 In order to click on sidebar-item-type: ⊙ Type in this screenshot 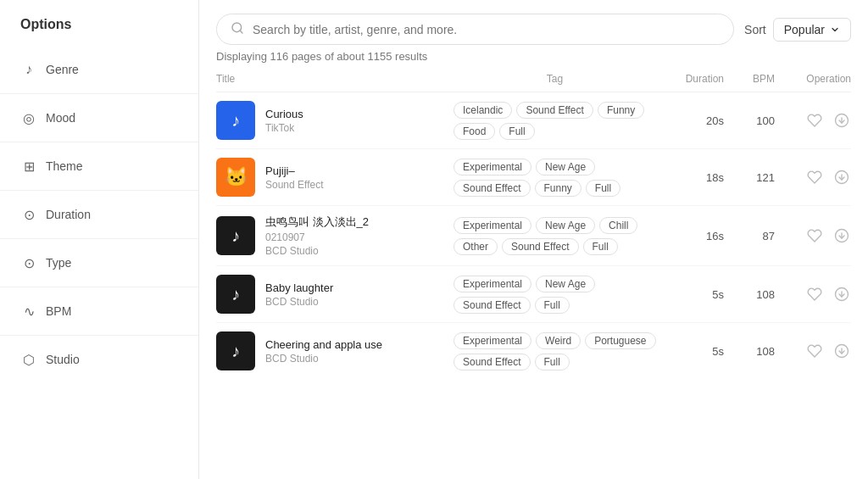, I will do `click(99, 263)`.